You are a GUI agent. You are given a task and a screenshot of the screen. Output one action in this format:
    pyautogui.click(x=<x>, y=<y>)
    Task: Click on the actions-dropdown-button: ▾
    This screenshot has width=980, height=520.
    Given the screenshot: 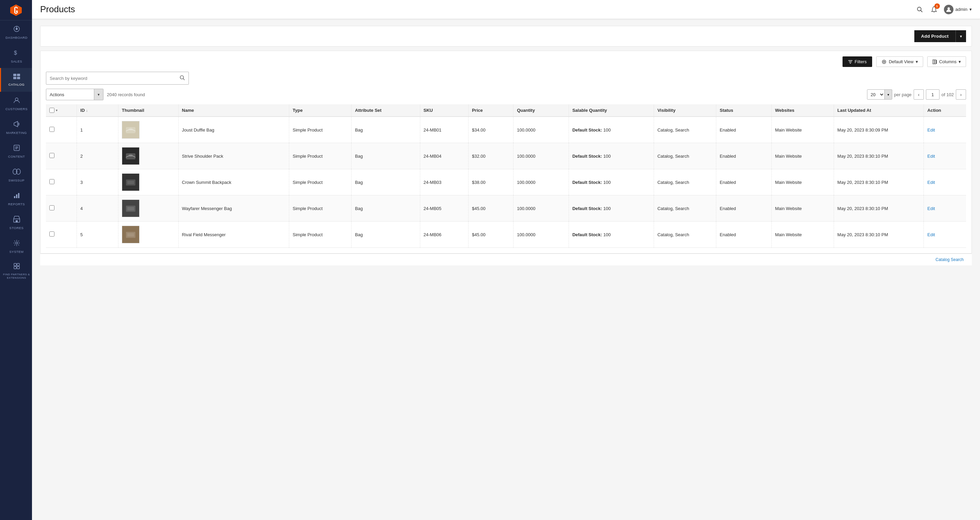 What is the action you would take?
    pyautogui.click(x=99, y=94)
    